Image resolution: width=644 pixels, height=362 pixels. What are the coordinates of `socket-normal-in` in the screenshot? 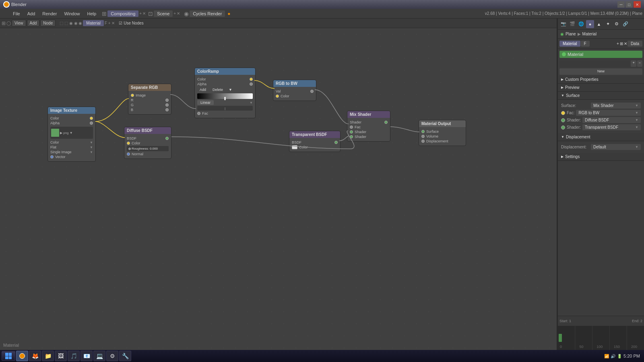 It's located at (128, 154).